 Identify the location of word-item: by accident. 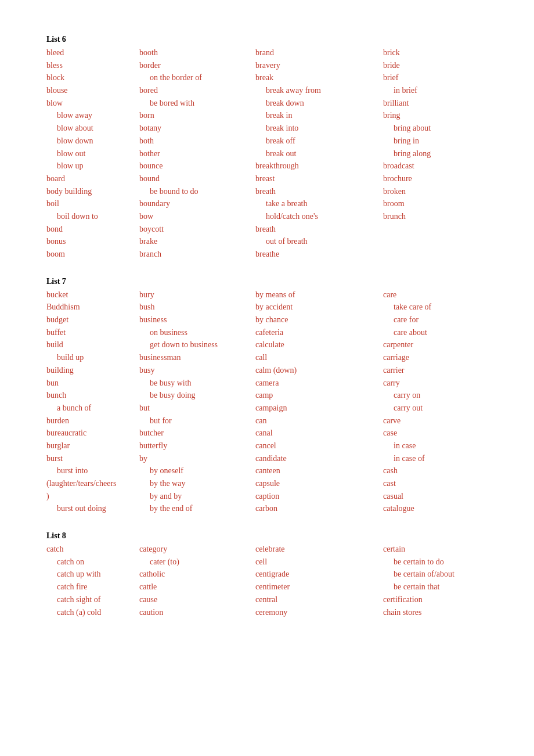
(319, 307).